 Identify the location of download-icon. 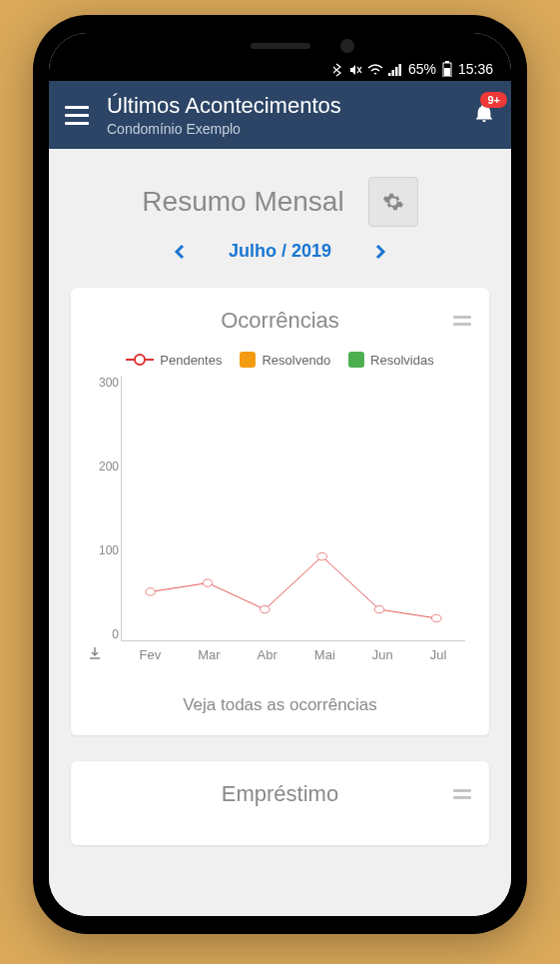
(95, 653).